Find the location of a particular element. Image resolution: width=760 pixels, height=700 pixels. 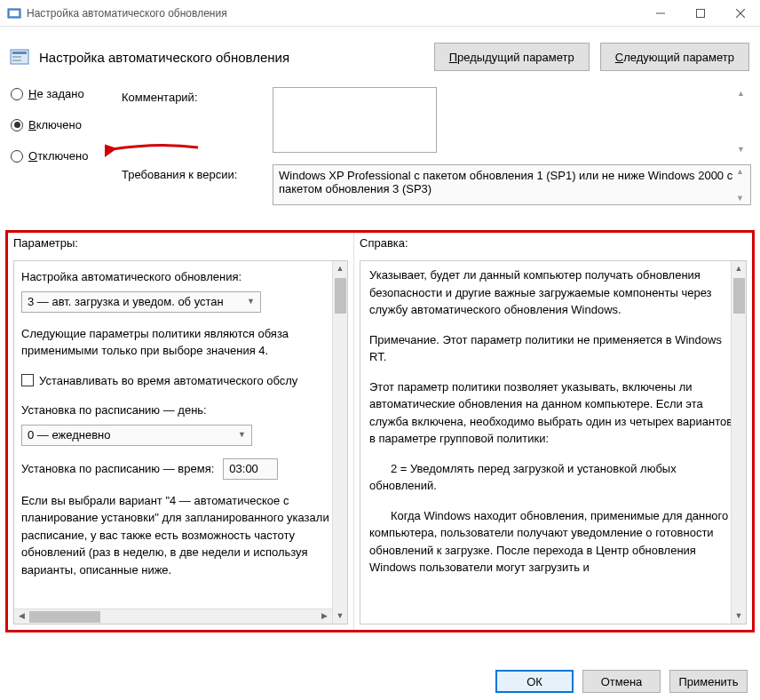

radio-enabled: Включено is located at coordinates (66, 124).